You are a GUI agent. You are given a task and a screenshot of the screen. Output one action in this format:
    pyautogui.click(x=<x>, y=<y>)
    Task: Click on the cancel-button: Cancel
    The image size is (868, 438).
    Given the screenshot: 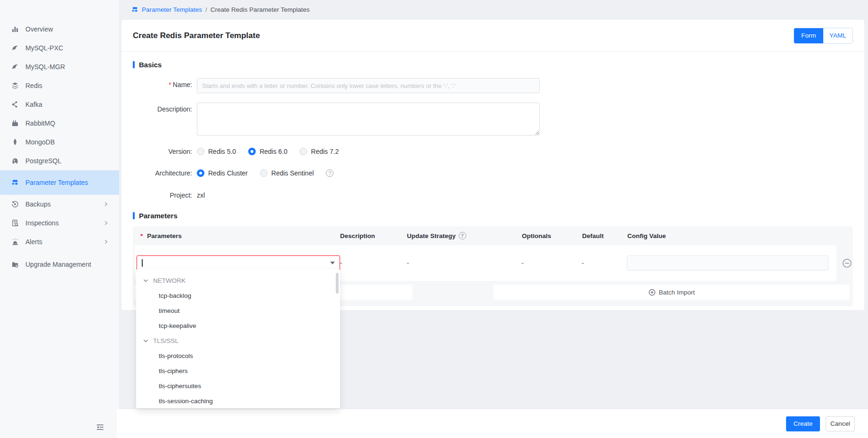 What is the action you would take?
    pyautogui.click(x=840, y=424)
    